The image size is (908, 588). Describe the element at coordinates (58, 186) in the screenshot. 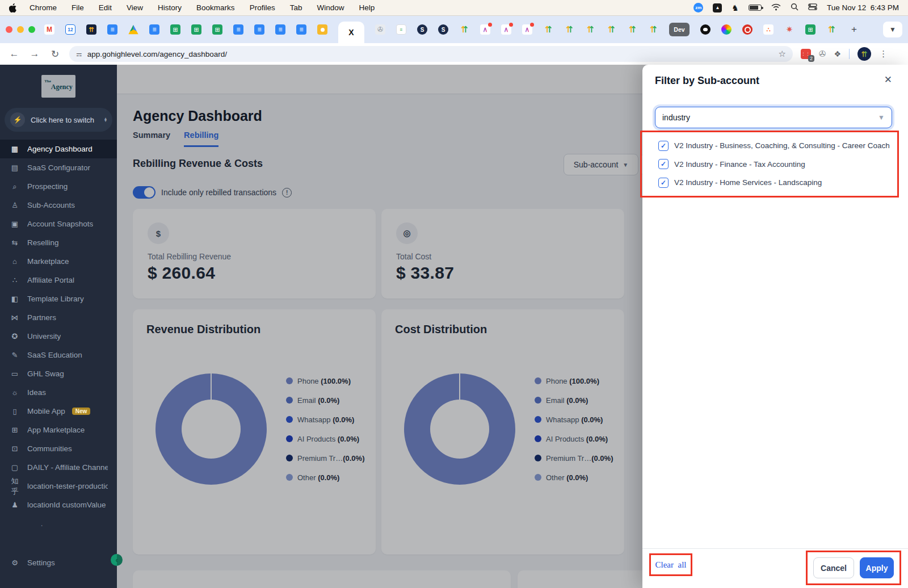

I see `sidebar-item: ⌕ Prospecting` at that location.